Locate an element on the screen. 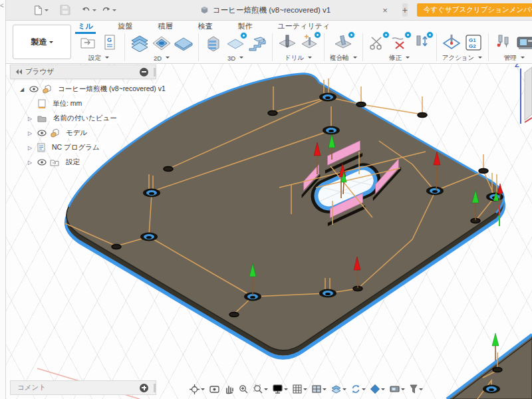  view-cube: Z is located at coordinates (523, 93).